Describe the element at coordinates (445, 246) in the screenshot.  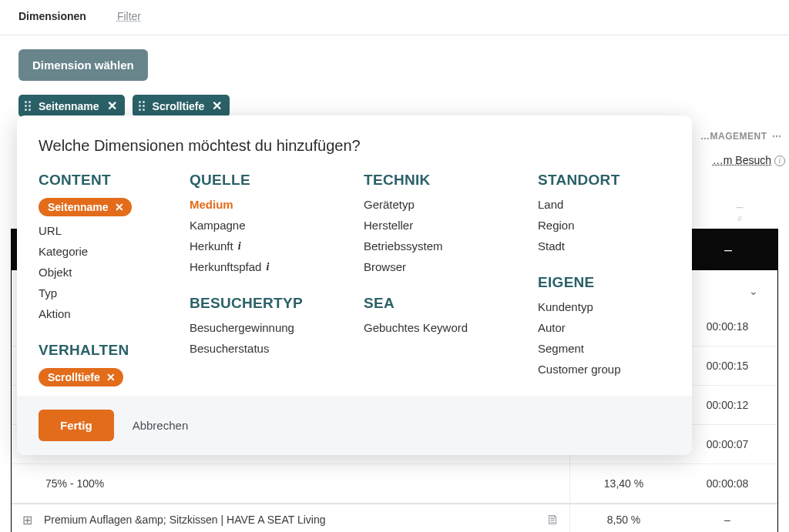
I see `option-betriebssystem: Betriebssystem` at that location.